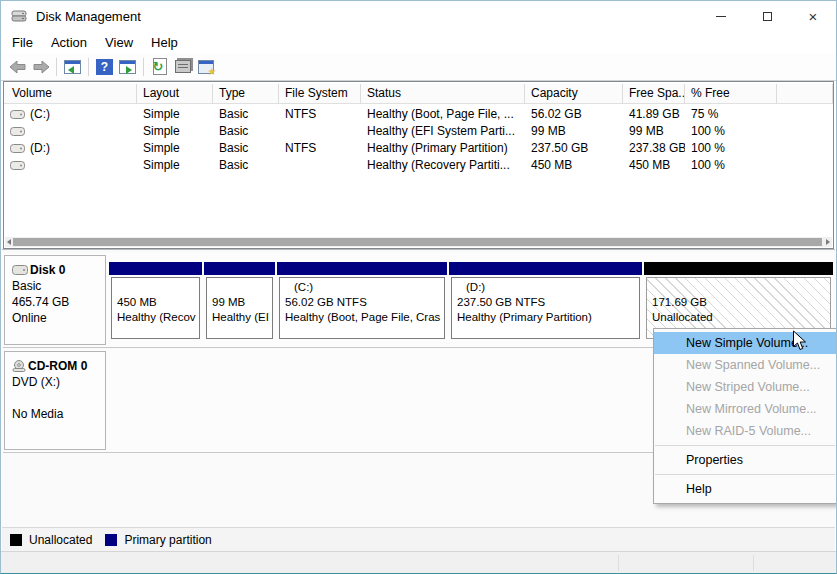 The image size is (837, 574). What do you see at coordinates (240, 302) in the screenshot?
I see `partition-efi: 99 MB Healthy (EI` at bounding box center [240, 302].